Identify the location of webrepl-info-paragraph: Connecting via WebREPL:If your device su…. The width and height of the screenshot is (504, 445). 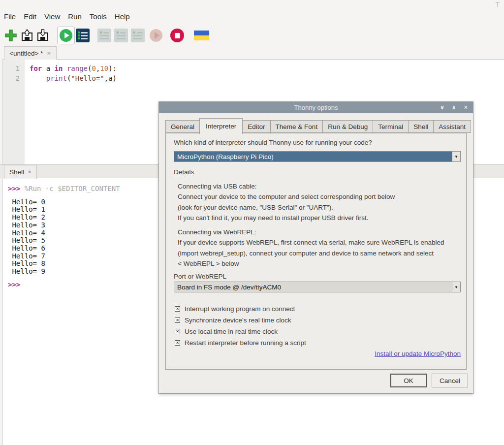
(311, 248).